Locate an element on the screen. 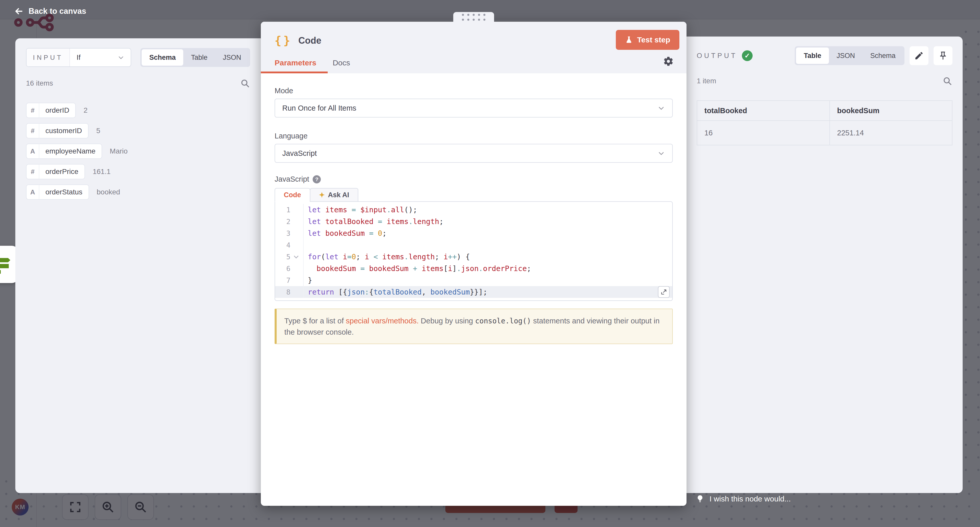 Image resolution: width=980 pixels, height=527 pixels. node-tabs: Parameters Docs is located at coordinates (474, 66).